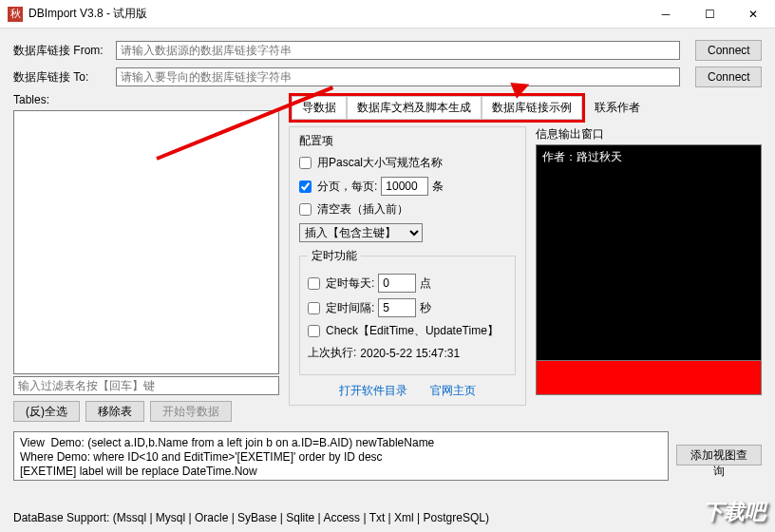  I want to click on to-input, so click(398, 77).